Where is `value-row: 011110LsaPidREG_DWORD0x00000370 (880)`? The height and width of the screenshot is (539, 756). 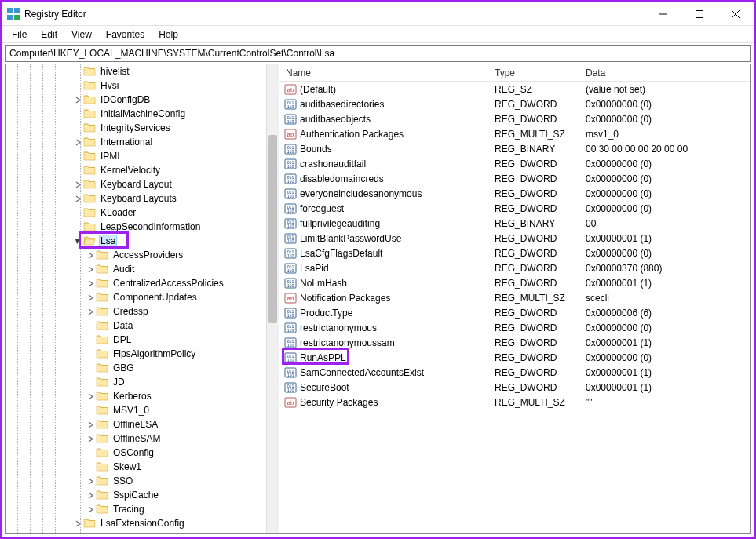 value-row: 011110LsaPidREG_DWORD0x00000370 (880) is located at coordinates (515, 268).